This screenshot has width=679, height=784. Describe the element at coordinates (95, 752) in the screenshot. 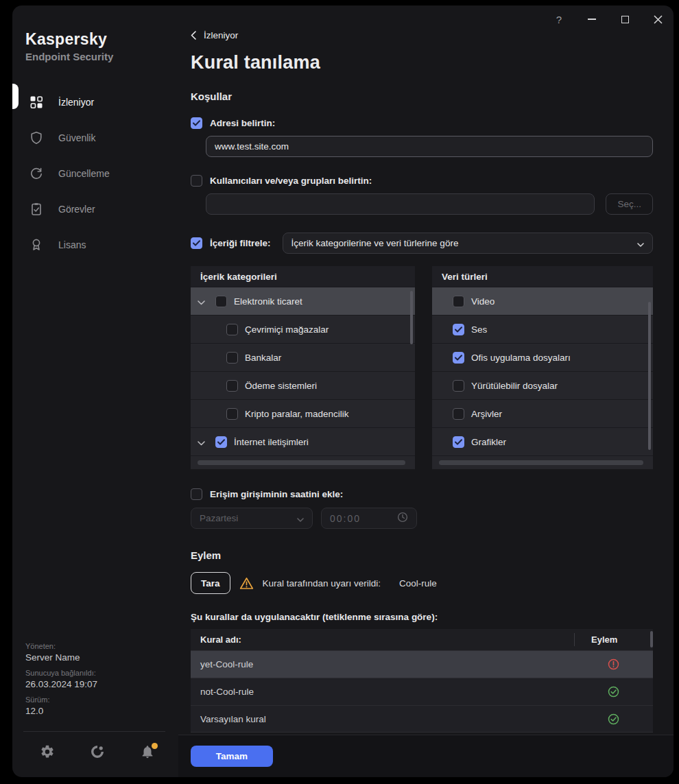

I see `sidebar-icon-row` at that location.